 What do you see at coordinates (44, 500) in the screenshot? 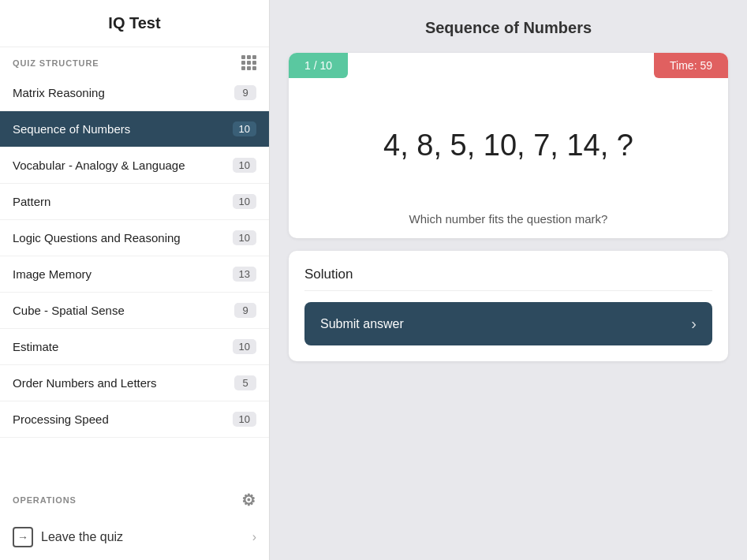
I see `ops-label-text: OPERATIONS` at bounding box center [44, 500].